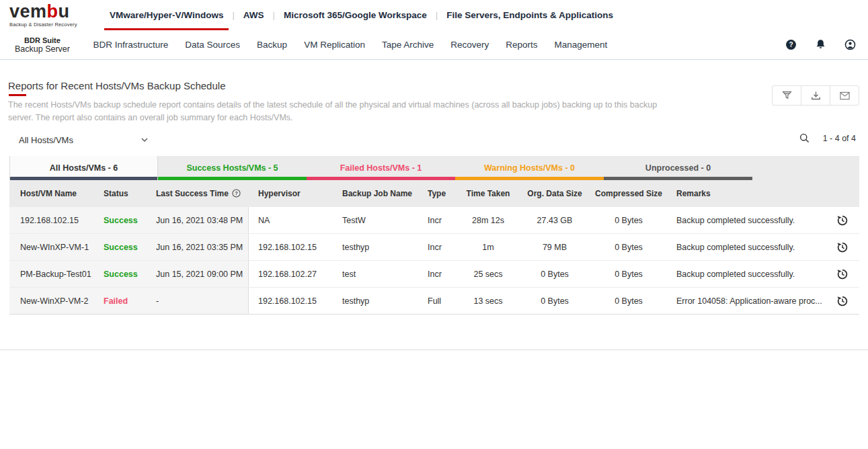  What do you see at coordinates (850, 44) in the screenshot?
I see `account-icon` at bounding box center [850, 44].